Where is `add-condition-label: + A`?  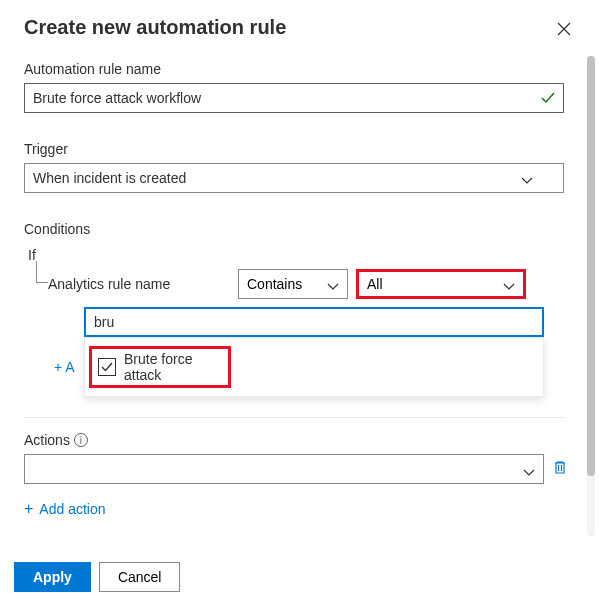
add-condition-label: + A is located at coordinates (64, 367).